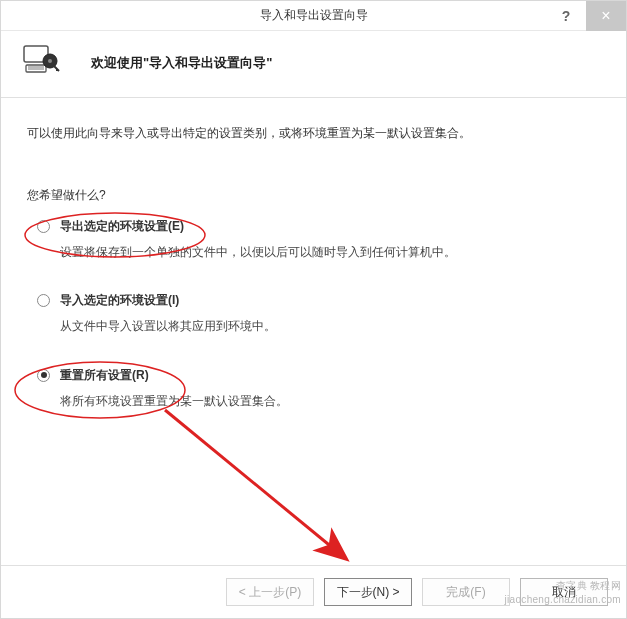 The width and height of the screenshot is (627, 619). What do you see at coordinates (314, 16) in the screenshot?
I see `window-title: 导入和导出设置向导` at bounding box center [314, 16].